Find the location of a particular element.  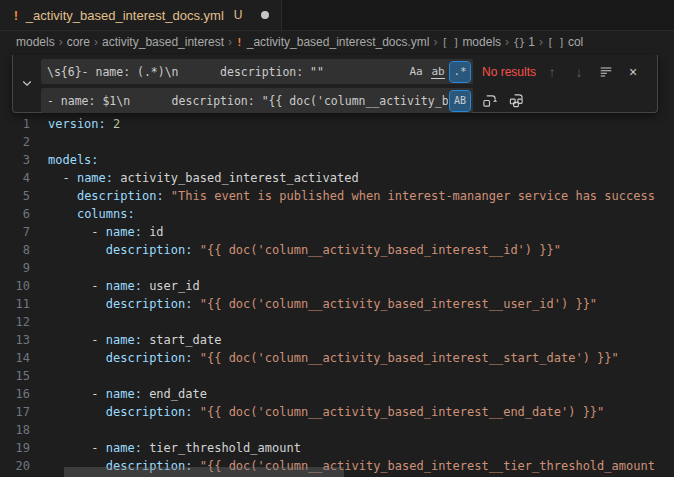

next-match-button: ↓ is located at coordinates (579, 72).